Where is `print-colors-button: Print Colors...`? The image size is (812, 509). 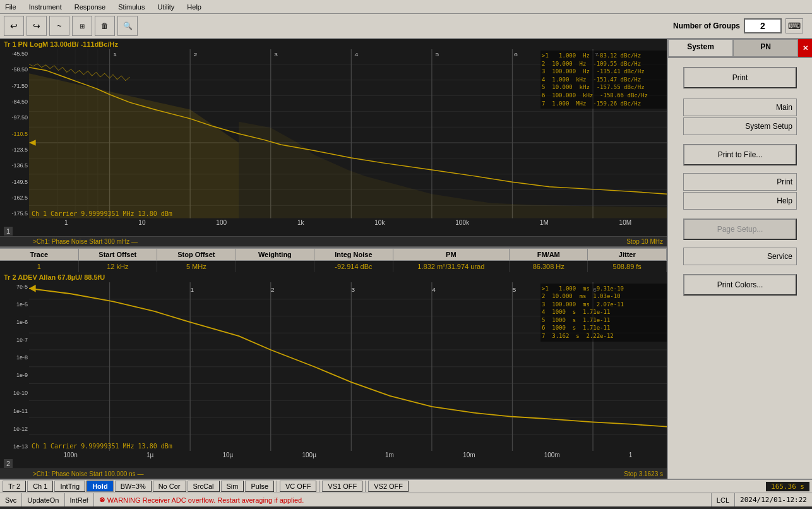
print-colors-button: Print Colors... is located at coordinates (740, 285).